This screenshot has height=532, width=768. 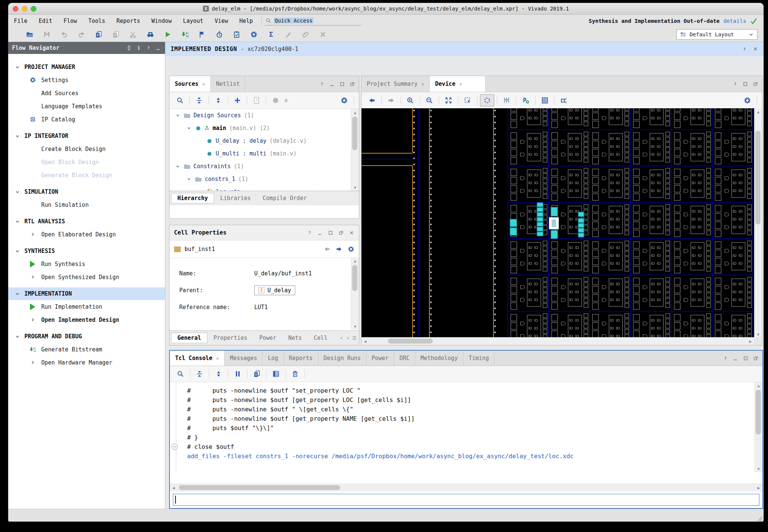 I want to click on flow-section-simulation: SIMULATION, so click(x=87, y=192).